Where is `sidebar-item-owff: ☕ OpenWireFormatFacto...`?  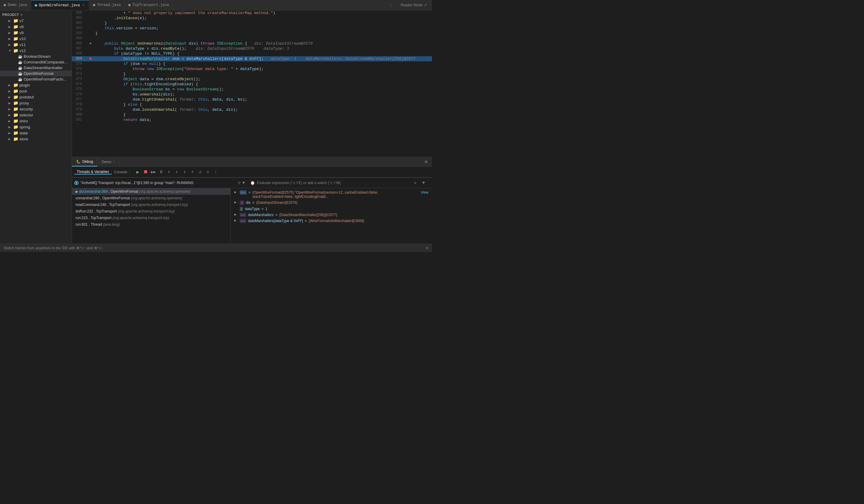
sidebar-item-owff: ☕ OpenWireFormatFacto... is located at coordinates (36, 79).